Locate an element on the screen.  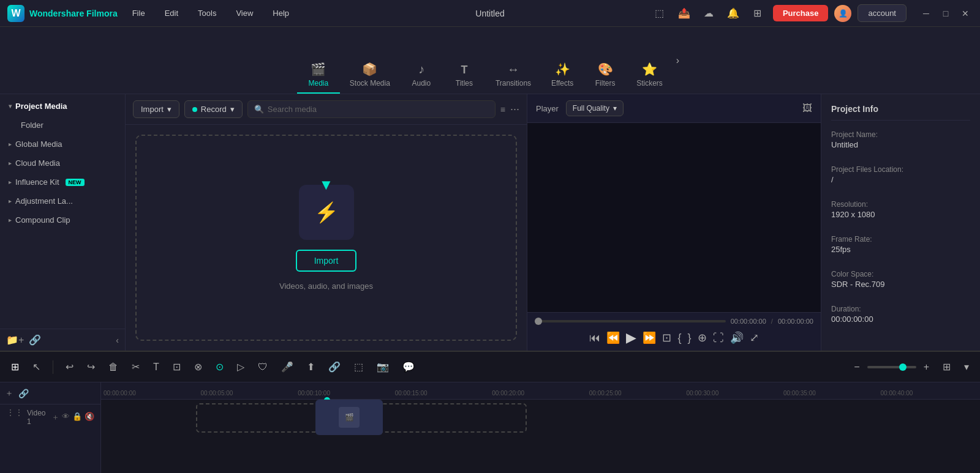
more-options-icon: ··· is located at coordinates (514, 109).